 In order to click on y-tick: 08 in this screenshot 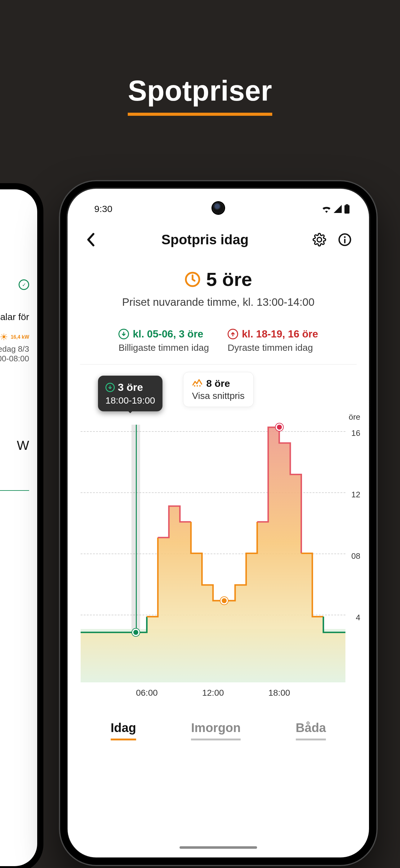, I will do `click(356, 556)`.